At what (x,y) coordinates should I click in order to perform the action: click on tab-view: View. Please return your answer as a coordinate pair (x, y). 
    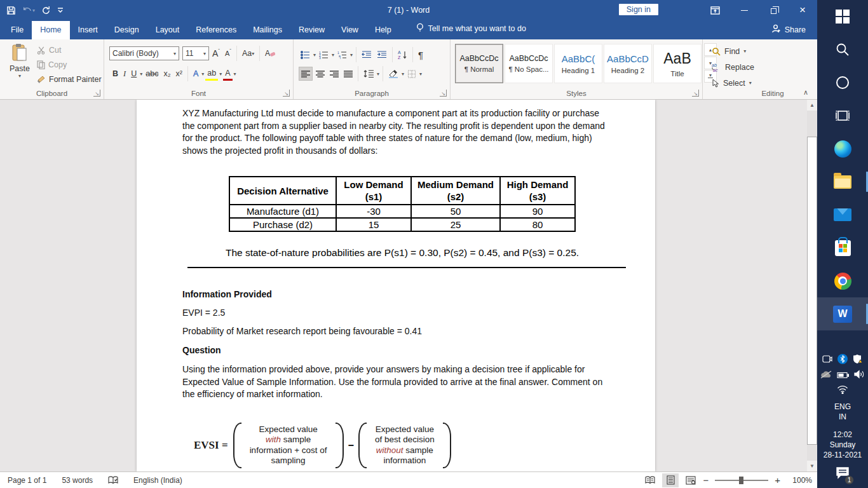
    Looking at the image, I should click on (349, 30).